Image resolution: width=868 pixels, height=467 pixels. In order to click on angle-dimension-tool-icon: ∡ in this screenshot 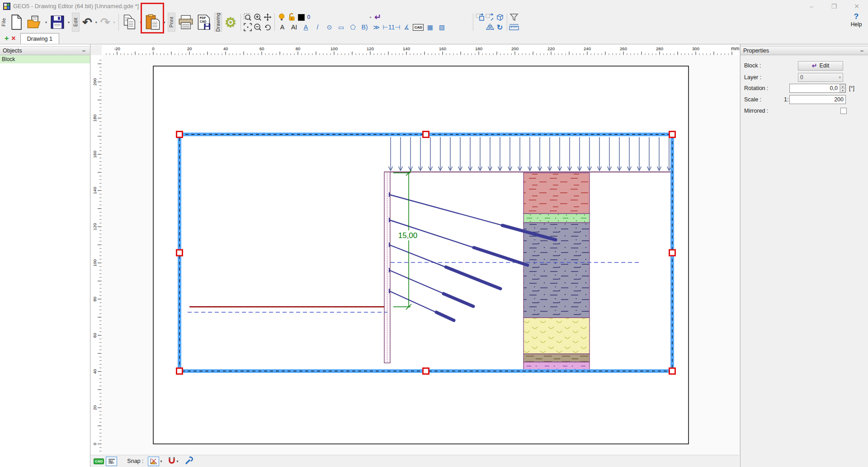, I will do `click(406, 27)`.